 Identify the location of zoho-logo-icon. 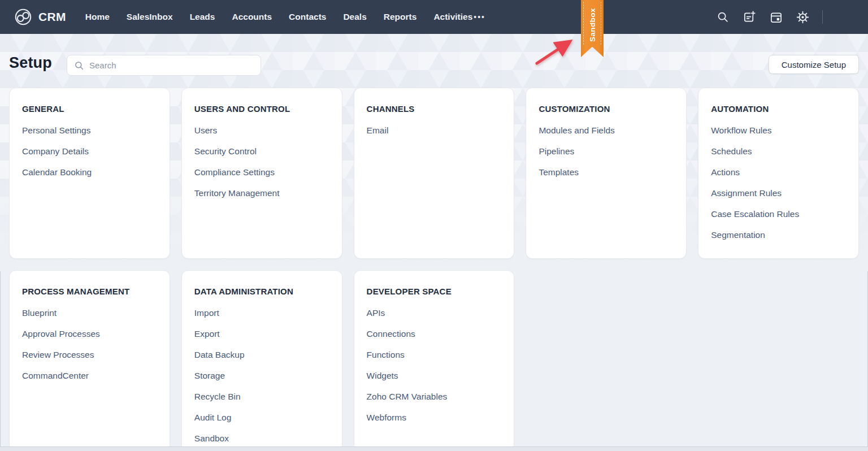
(23, 17).